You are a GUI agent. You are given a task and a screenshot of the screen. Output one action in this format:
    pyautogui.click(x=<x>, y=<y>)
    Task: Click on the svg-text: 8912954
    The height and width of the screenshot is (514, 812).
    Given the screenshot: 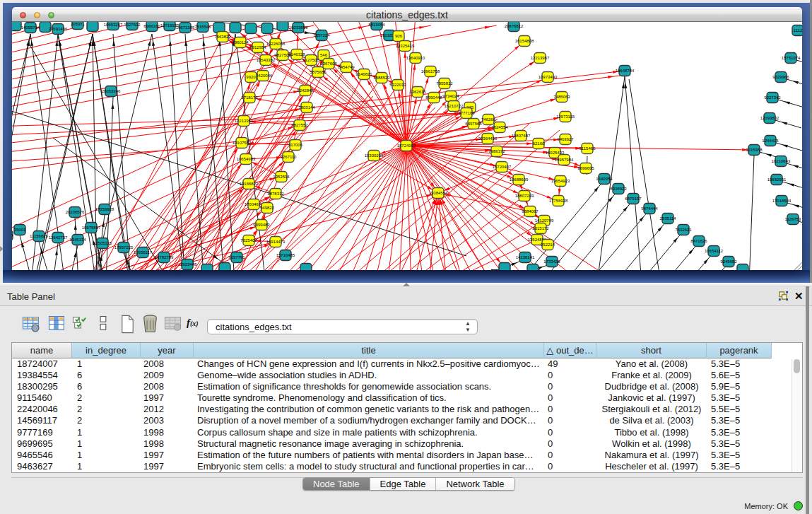 What is the action you would take?
    pyautogui.click(x=258, y=47)
    